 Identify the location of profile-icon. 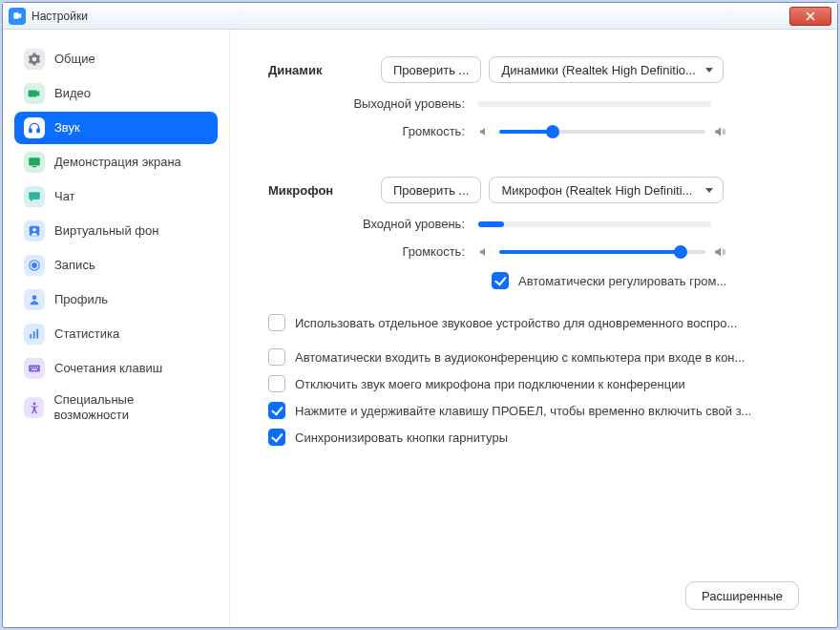
(34, 300).